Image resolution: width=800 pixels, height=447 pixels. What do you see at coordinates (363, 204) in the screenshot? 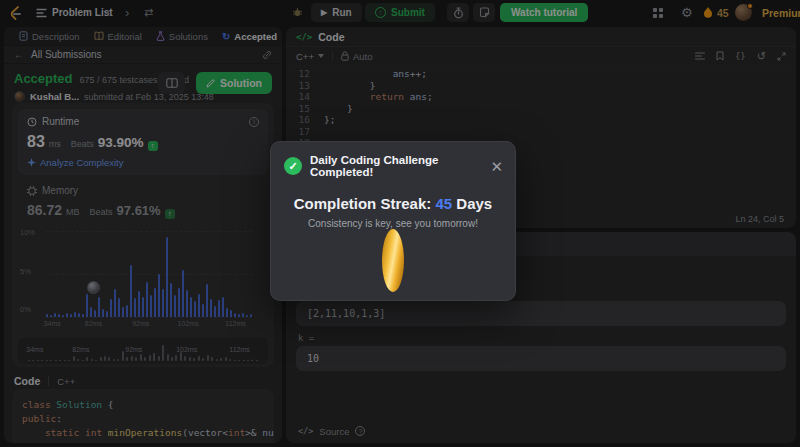
I see `streak-label: Completion Streak:` at bounding box center [363, 204].